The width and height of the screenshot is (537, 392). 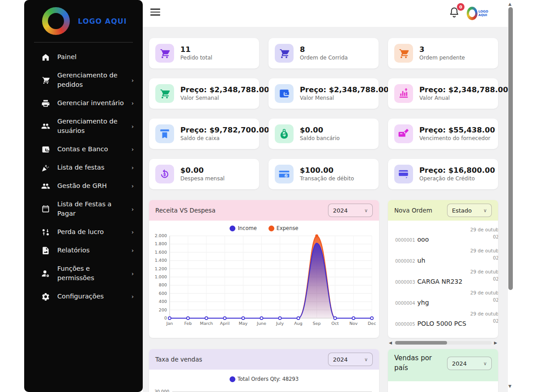 What do you see at coordinates (345, 98) in the screenshot?
I see `stat-label: Valor Mensal` at bounding box center [345, 98].